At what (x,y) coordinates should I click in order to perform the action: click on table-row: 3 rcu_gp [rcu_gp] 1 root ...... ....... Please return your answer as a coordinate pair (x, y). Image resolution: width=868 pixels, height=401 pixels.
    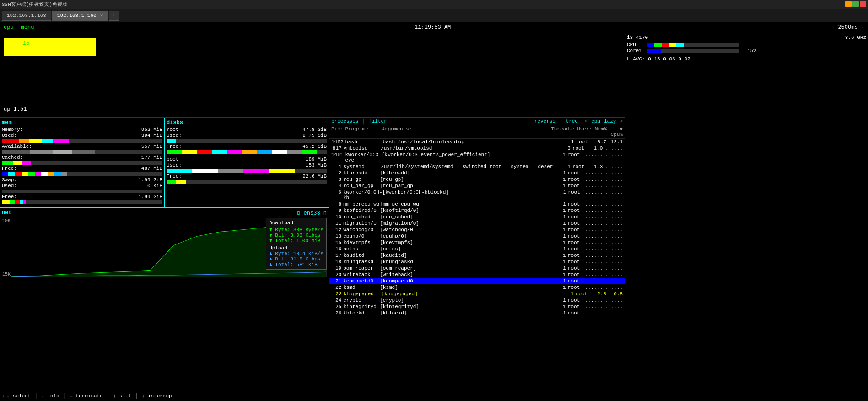
    Looking at the image, I should click on (477, 179).